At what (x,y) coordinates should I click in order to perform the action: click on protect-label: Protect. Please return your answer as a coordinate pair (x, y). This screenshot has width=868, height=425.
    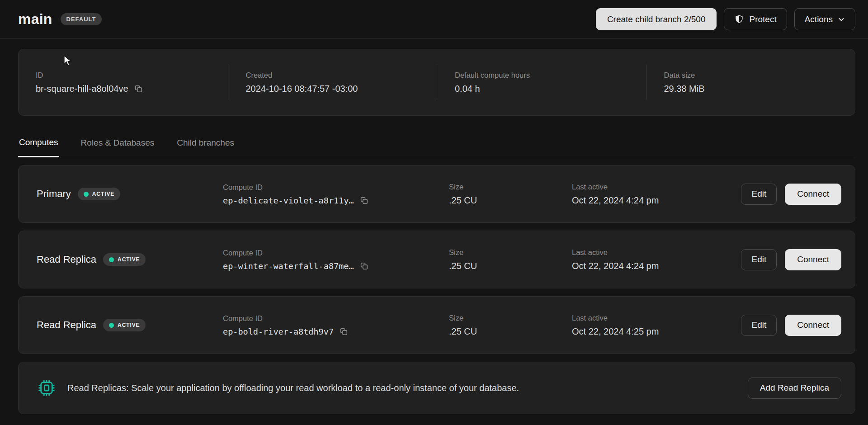
    Looking at the image, I should click on (763, 19).